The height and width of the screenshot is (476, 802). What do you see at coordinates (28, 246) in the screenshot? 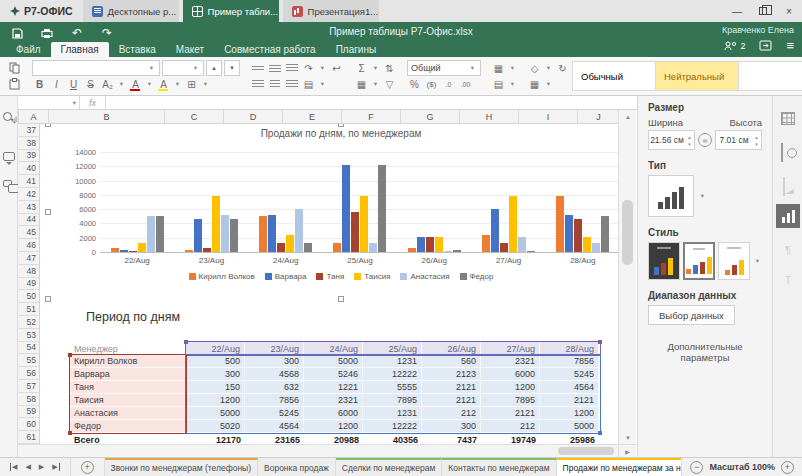
I see `row-header-46: 46` at bounding box center [28, 246].